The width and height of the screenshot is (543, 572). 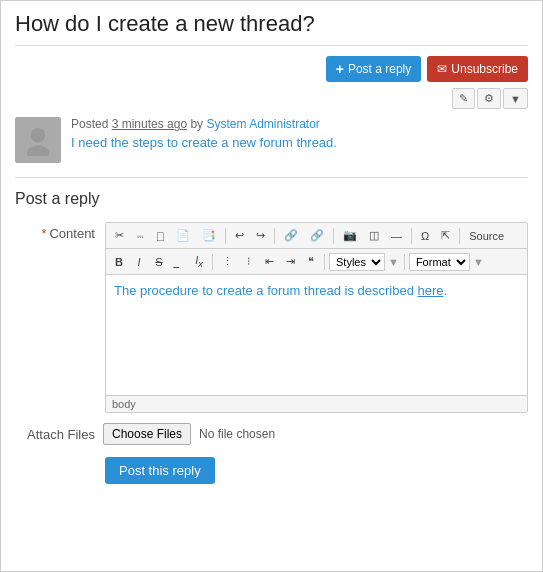 I want to click on toolbar-undo: ↩, so click(x=240, y=236).